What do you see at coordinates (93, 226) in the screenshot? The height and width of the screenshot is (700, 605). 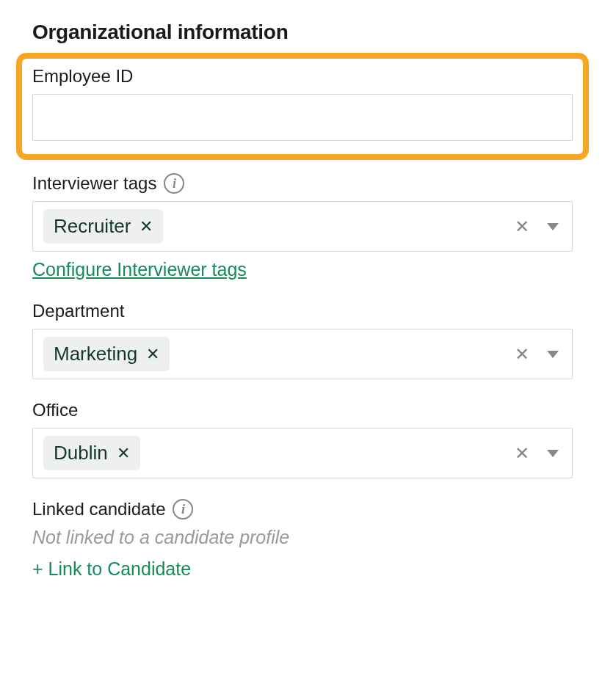 I see `chip-label: Recruiter` at bounding box center [93, 226].